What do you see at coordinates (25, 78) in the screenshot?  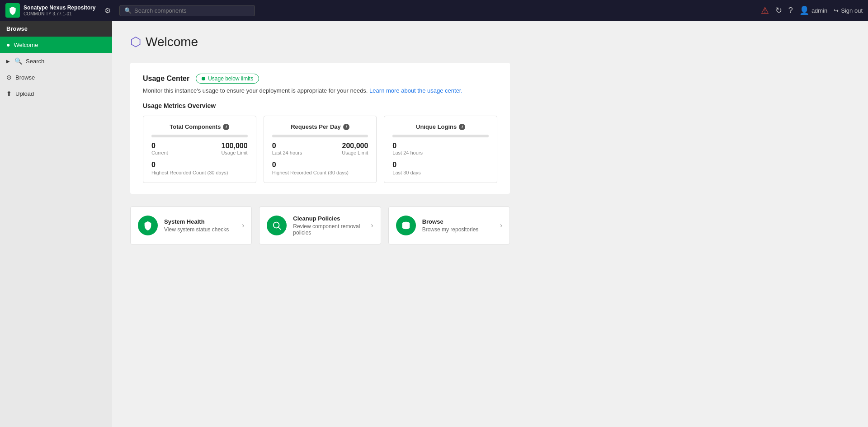 I see `sidebar-browse-label: Browse` at bounding box center [25, 78].